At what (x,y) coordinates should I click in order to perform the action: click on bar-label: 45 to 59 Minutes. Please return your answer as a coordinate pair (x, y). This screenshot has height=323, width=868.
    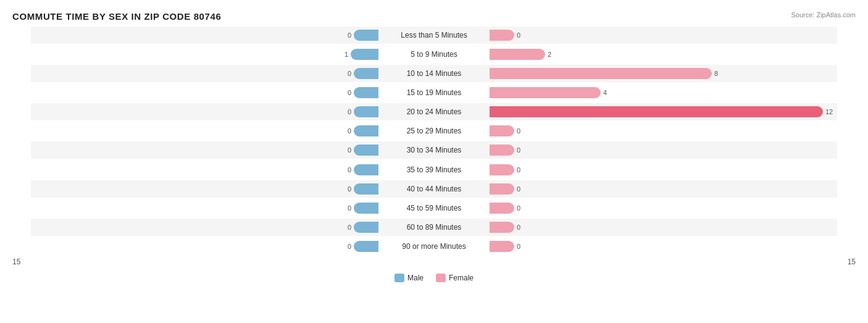
    Looking at the image, I should click on (434, 208).